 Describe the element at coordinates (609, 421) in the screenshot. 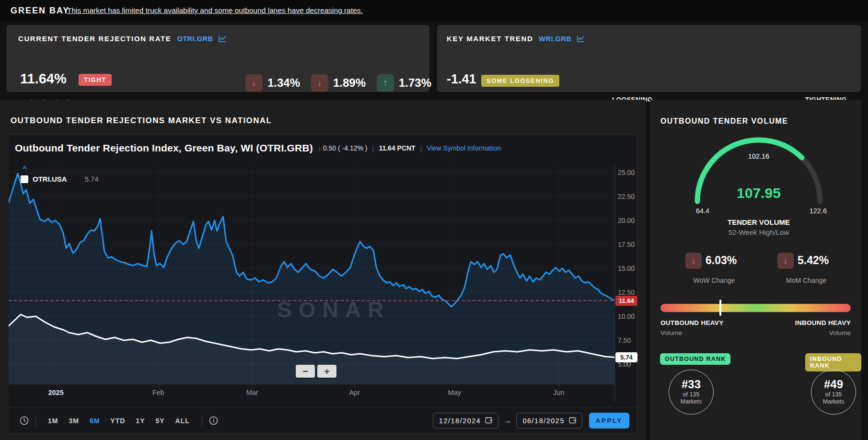

I see `apply-button: APPLY` at that location.